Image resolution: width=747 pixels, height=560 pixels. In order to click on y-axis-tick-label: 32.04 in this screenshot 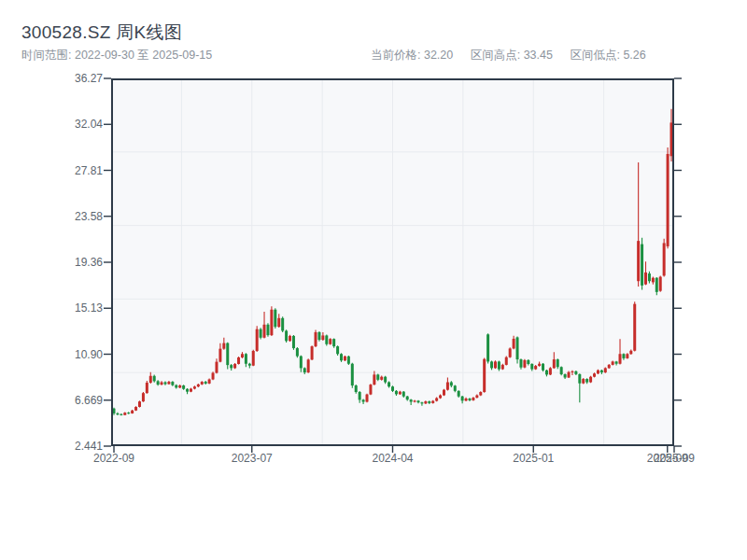, I will do `click(69, 124)`.